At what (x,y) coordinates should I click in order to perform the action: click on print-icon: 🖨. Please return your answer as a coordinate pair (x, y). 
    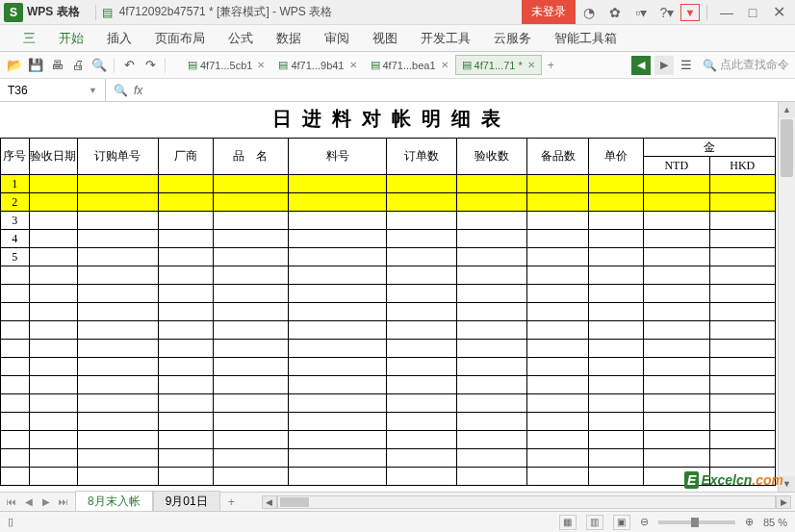
    Looking at the image, I should click on (78, 65).